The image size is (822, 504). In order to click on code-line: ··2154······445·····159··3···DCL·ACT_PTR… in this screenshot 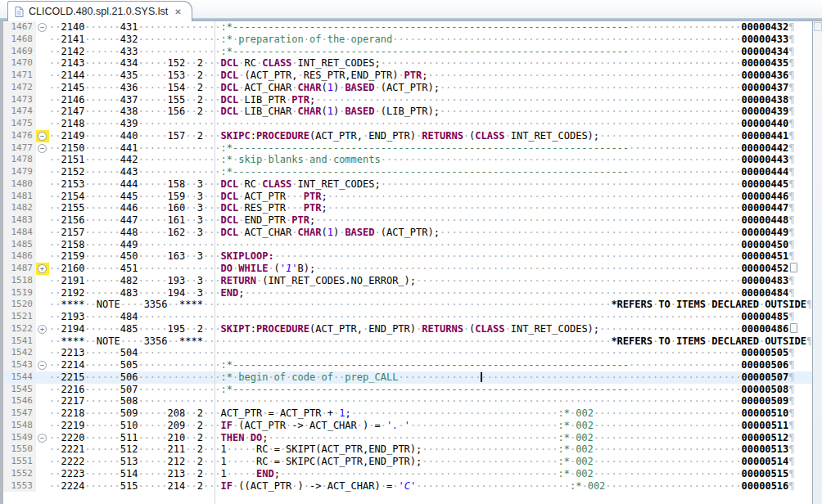, I will do `click(431, 196)`.